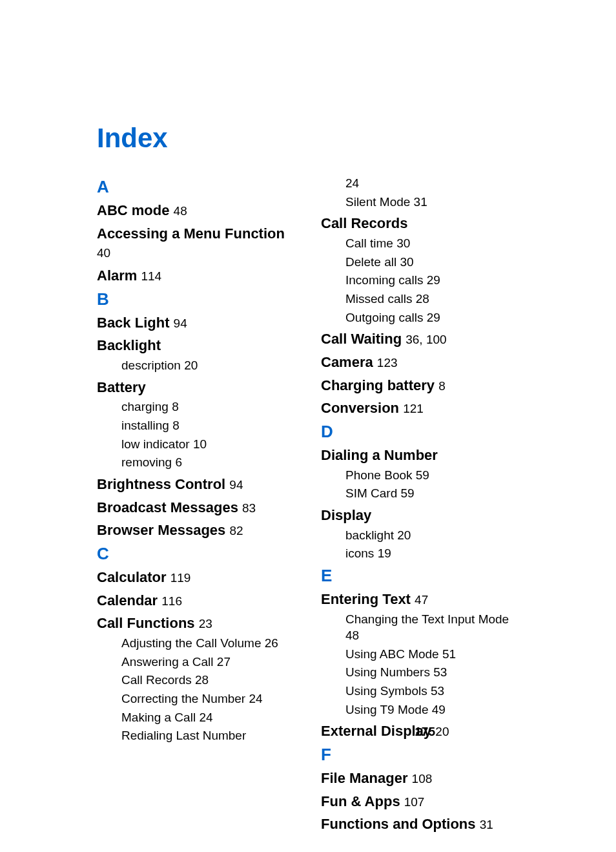 The height and width of the screenshot is (852, 616). Describe the element at coordinates (433, 183) in the screenshot. I see `index-subentry: 24` at that location.